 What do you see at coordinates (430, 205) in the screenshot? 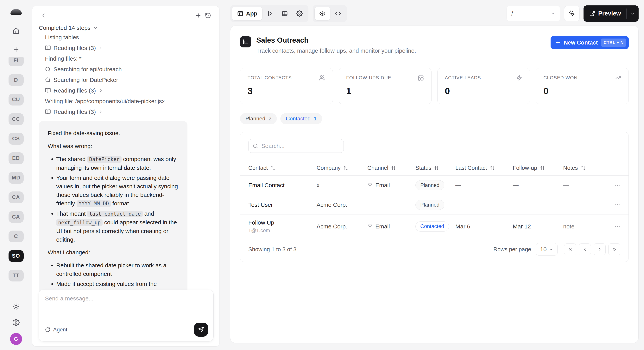
I see `status-badge: Planned` at bounding box center [430, 205].